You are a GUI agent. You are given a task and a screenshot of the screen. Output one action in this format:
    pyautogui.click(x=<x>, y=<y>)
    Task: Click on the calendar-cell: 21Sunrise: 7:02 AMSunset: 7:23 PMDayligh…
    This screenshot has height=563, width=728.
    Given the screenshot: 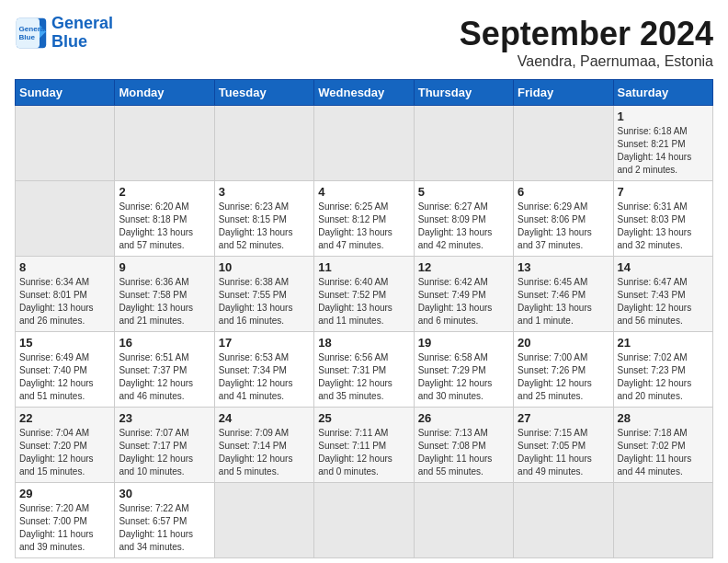 What is the action you would take?
    pyautogui.click(x=663, y=370)
    